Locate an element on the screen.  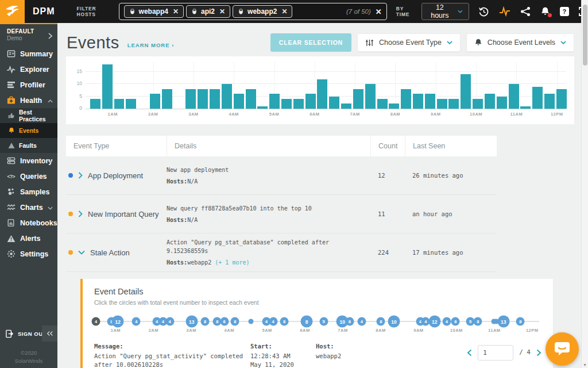
timeline-event-circle is located at coordinates (252, 322).